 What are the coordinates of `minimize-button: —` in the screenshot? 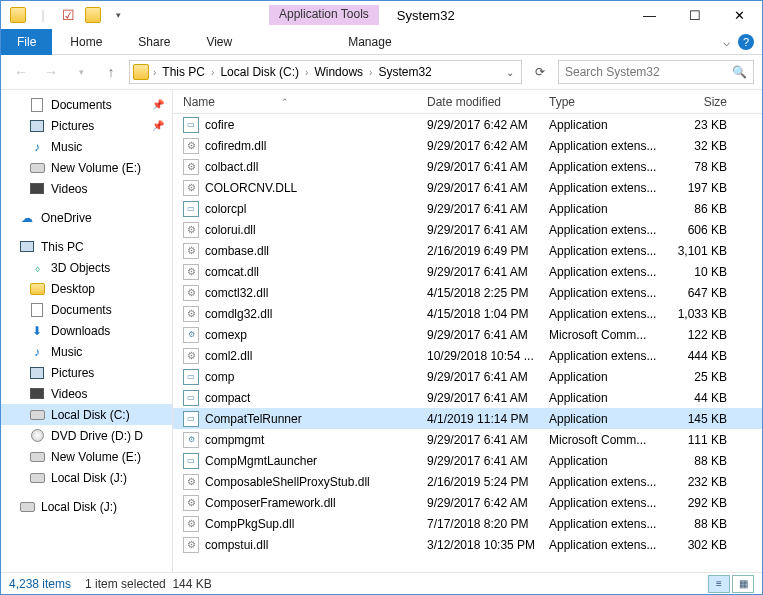 It's located at (650, 15).